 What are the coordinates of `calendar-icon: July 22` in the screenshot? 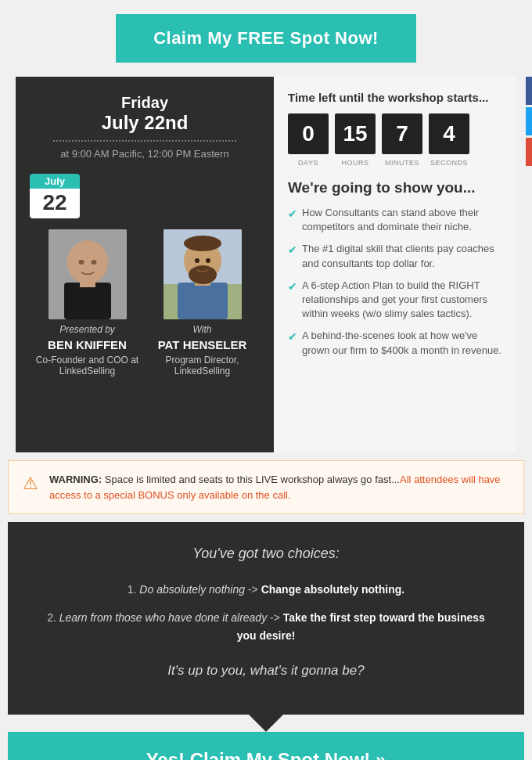 It's located at (55, 196).